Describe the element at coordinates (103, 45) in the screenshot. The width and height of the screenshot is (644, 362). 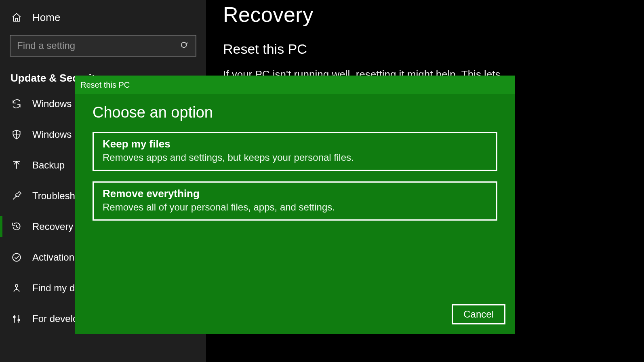
I see `search-container` at that location.